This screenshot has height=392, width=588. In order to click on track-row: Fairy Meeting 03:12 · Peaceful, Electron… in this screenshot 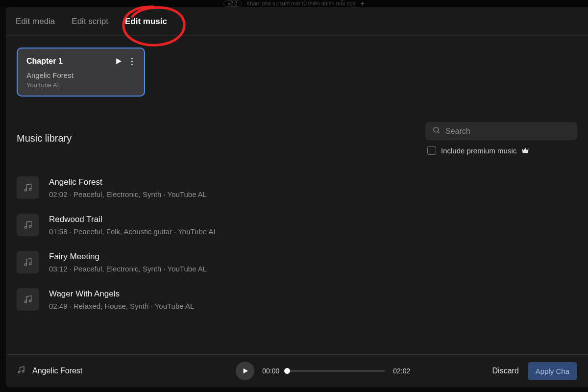, I will do `click(297, 262)`.